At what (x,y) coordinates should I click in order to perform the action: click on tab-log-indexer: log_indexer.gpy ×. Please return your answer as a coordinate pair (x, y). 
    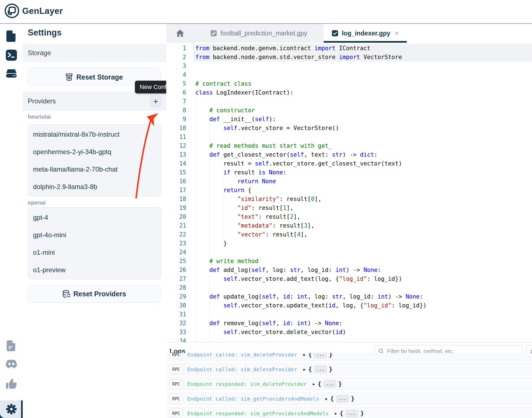
    Looking at the image, I should click on (365, 33).